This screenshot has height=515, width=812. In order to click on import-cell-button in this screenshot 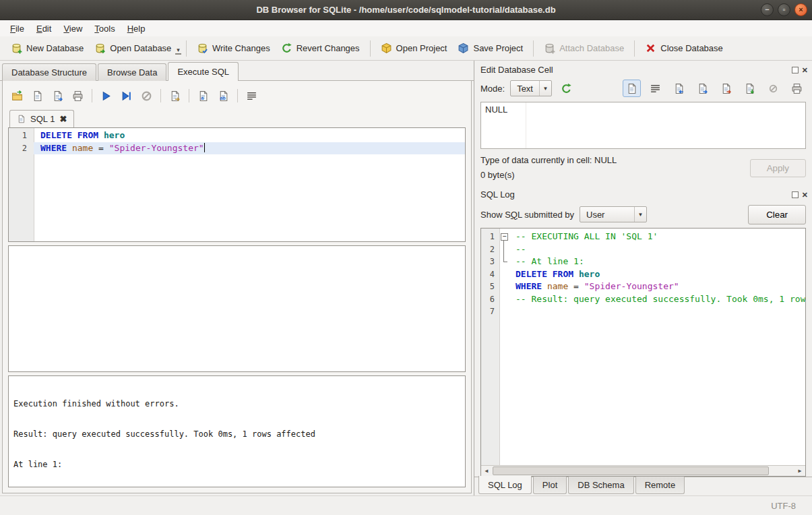, I will do `click(679, 88)`.